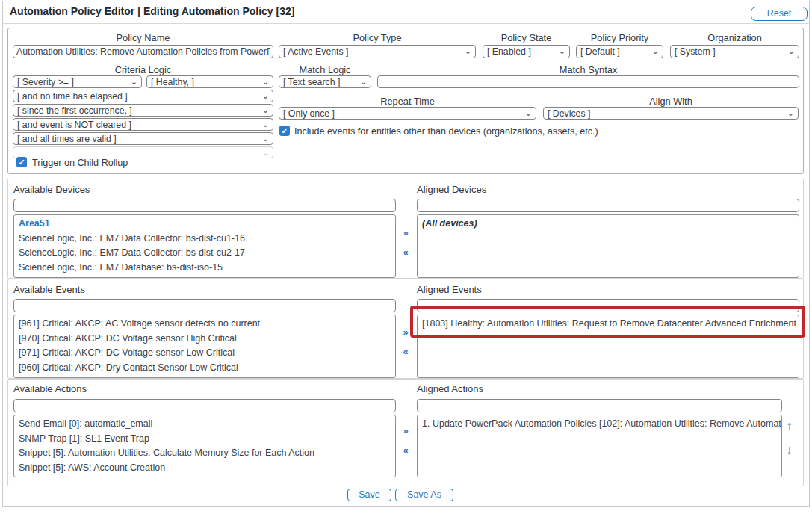 The width and height of the screenshot is (812, 517). I want to click on move-action-up-button: ↑, so click(789, 426).